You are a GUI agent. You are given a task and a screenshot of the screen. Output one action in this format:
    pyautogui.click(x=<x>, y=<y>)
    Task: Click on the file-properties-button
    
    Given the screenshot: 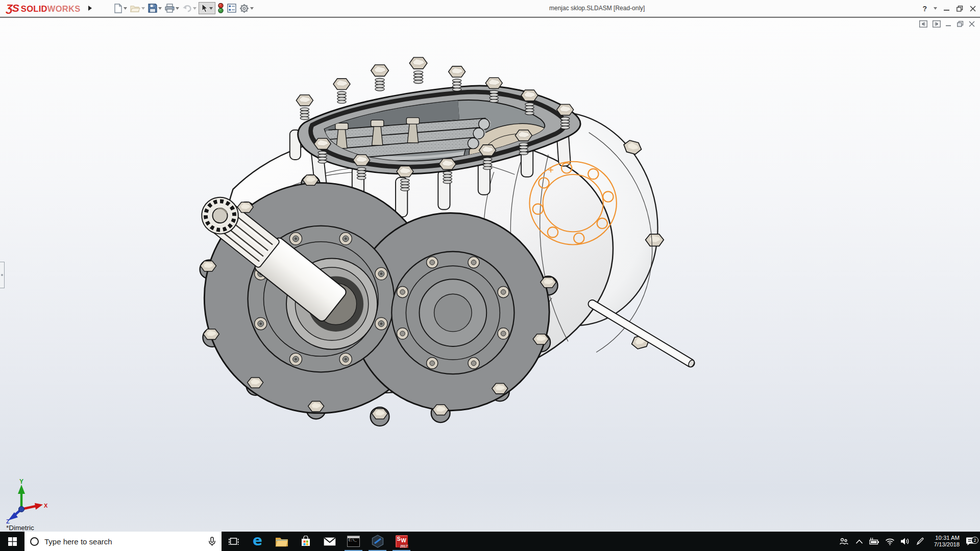 What is the action you would take?
    pyautogui.click(x=232, y=8)
    